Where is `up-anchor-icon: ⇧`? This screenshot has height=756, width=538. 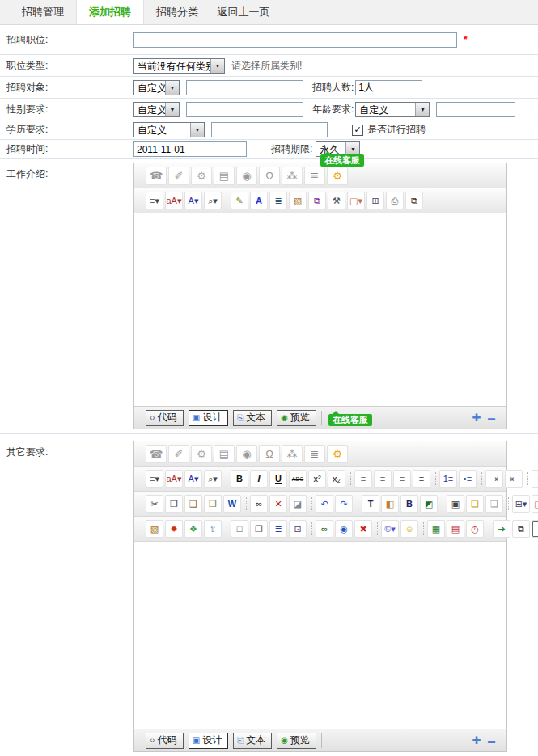 up-anchor-icon: ⇧ is located at coordinates (213, 529).